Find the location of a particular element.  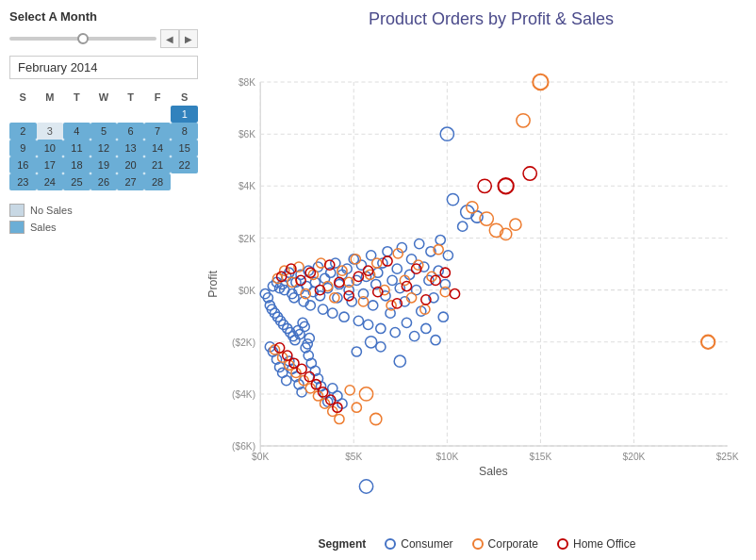

calendar-day: 10 is located at coordinates (51, 148).